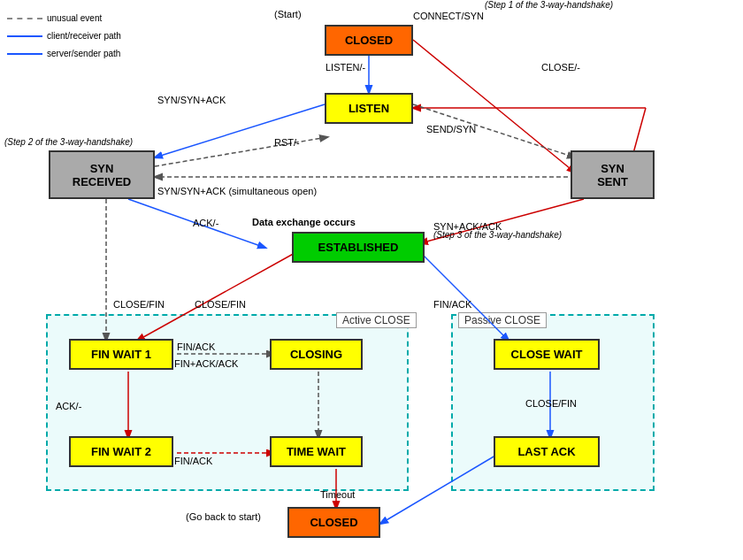 This screenshot has width=743, height=560. Describe the element at coordinates (334, 522) in the screenshot. I see `state-closed-bottom: CLOSED` at that location.